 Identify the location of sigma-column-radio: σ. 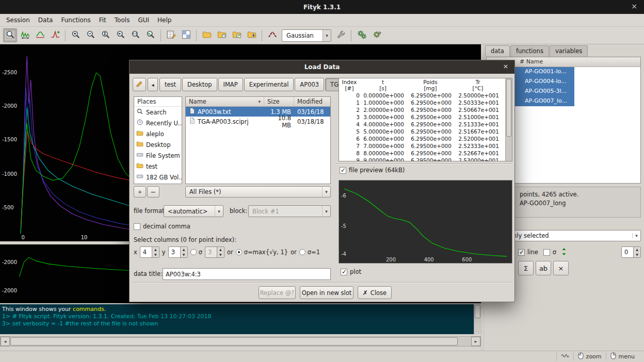
(196, 252).